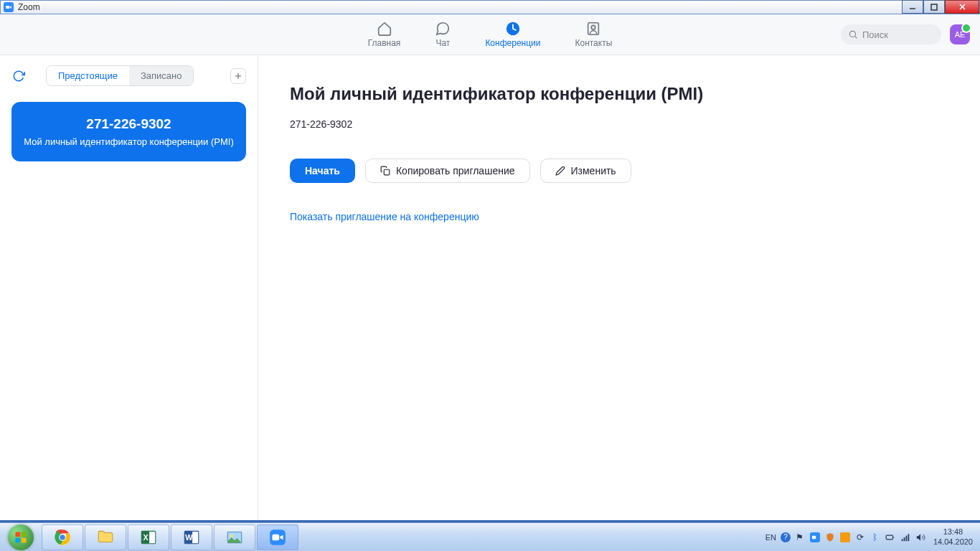 The width and height of the screenshot is (980, 551). I want to click on window-titlebar: Zoom, so click(490, 7).